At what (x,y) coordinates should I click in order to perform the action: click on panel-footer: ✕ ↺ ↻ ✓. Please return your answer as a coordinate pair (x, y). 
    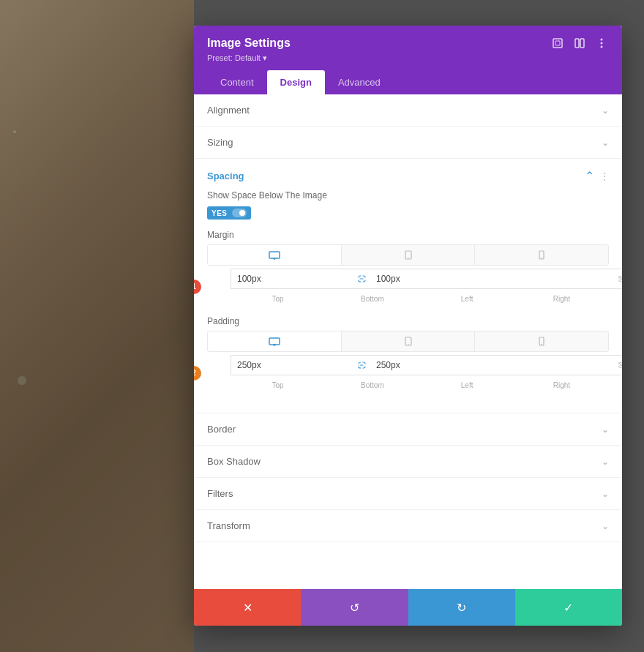
    Looking at the image, I should click on (408, 607).